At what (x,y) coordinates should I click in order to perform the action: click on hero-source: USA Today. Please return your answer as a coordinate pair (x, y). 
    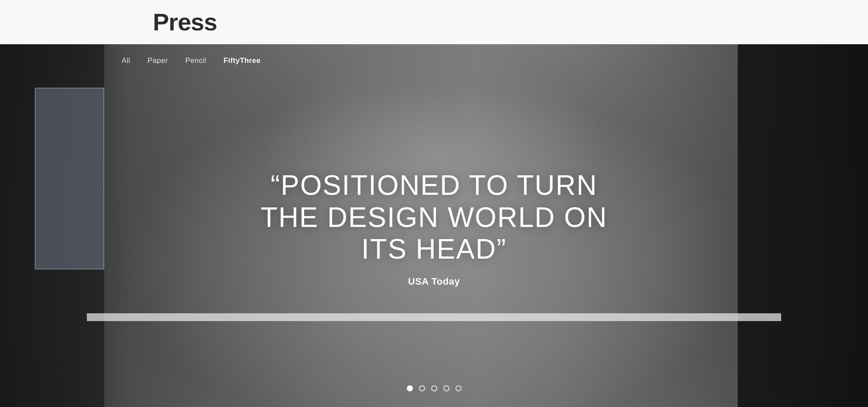
    Looking at the image, I should click on (434, 282).